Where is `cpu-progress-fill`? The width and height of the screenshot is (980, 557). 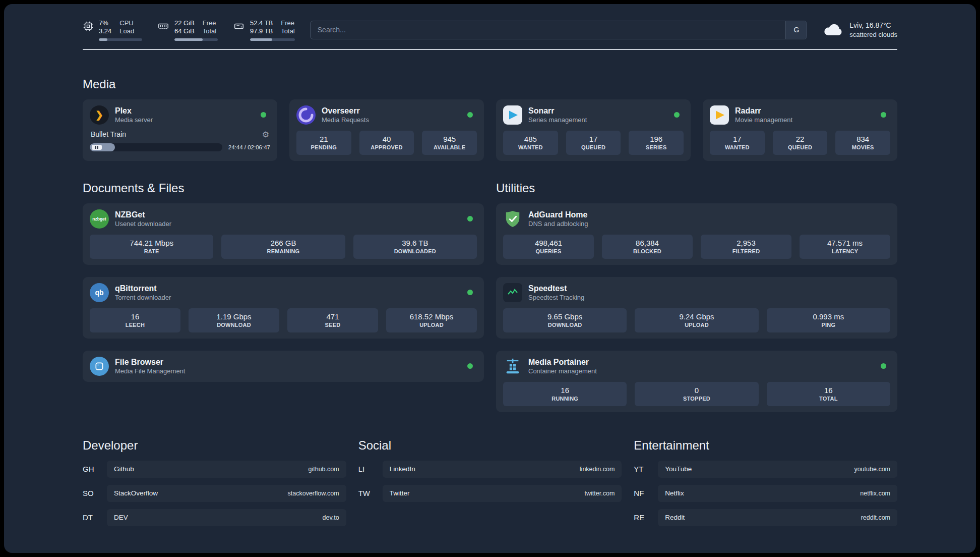
cpu-progress-fill is located at coordinates (103, 39).